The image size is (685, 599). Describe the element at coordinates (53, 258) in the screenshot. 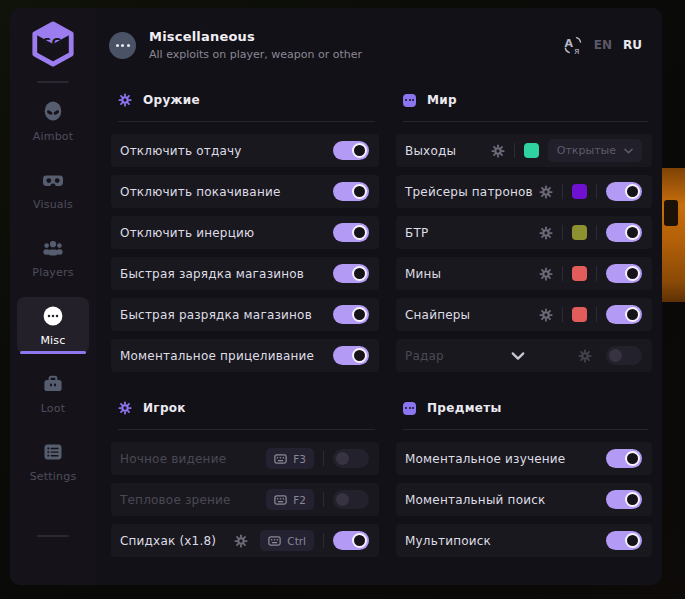

I see `sidebar-item-players: Players` at that location.